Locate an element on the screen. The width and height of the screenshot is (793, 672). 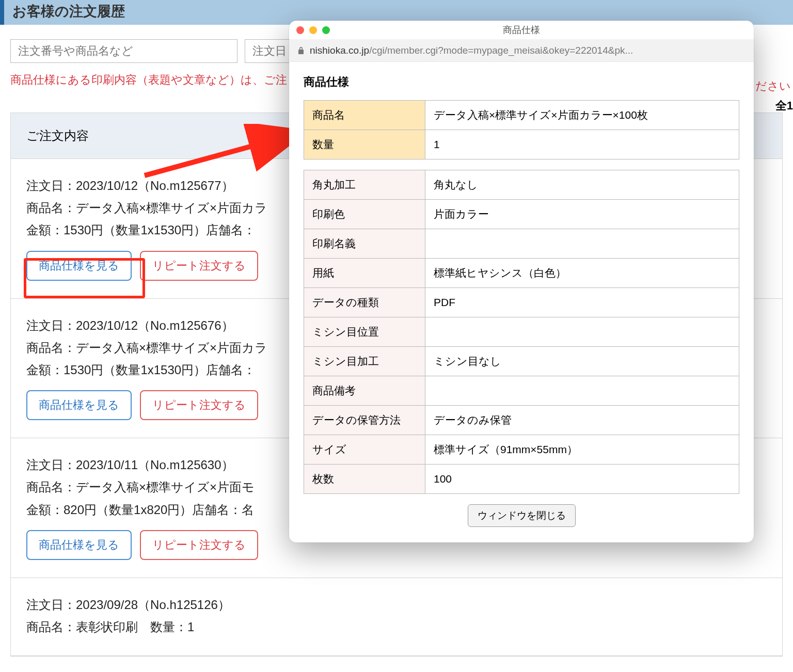
spec-key: 用紙 is located at coordinates (364, 274).